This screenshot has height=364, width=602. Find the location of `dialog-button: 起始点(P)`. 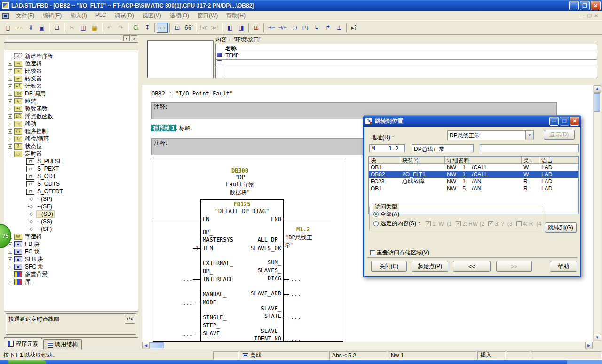

dialog-button: 起始点(P) is located at coordinates (430, 266).